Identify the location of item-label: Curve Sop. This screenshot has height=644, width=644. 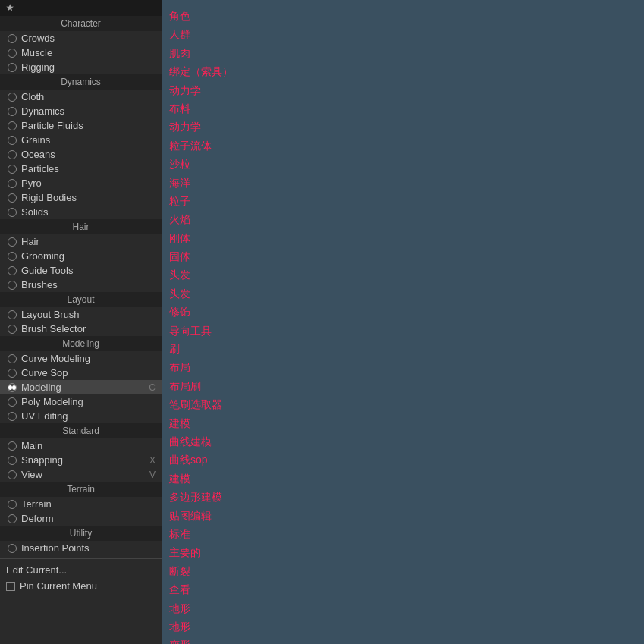
(44, 373).